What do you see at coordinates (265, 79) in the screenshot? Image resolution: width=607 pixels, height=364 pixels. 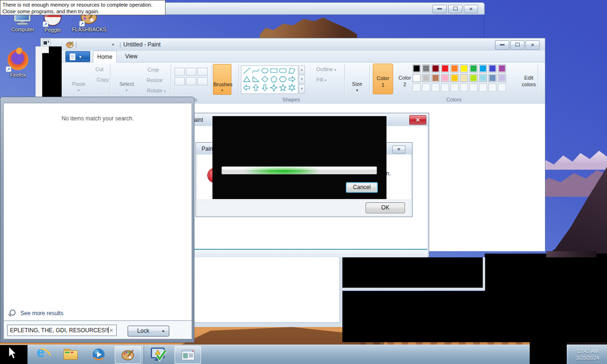 I see `shape-diamond` at bounding box center [265, 79].